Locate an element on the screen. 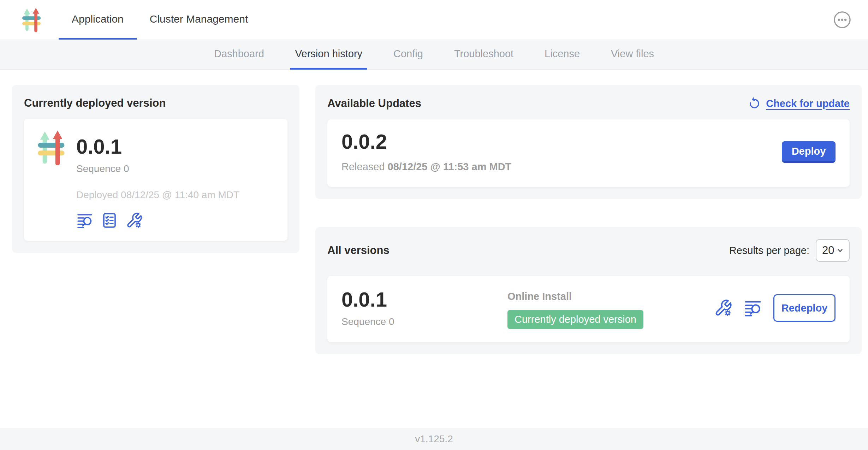 The image size is (868, 450). checklist-icon is located at coordinates (109, 220).